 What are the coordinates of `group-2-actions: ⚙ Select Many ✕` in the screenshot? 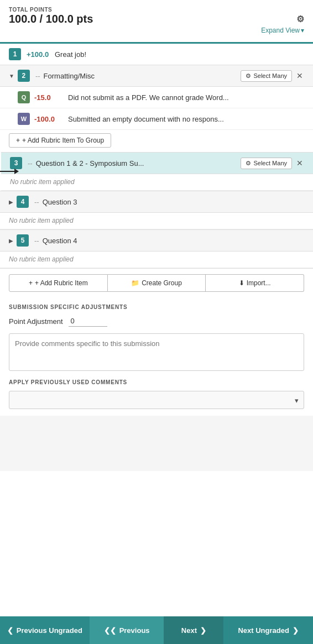 It's located at (272, 76).